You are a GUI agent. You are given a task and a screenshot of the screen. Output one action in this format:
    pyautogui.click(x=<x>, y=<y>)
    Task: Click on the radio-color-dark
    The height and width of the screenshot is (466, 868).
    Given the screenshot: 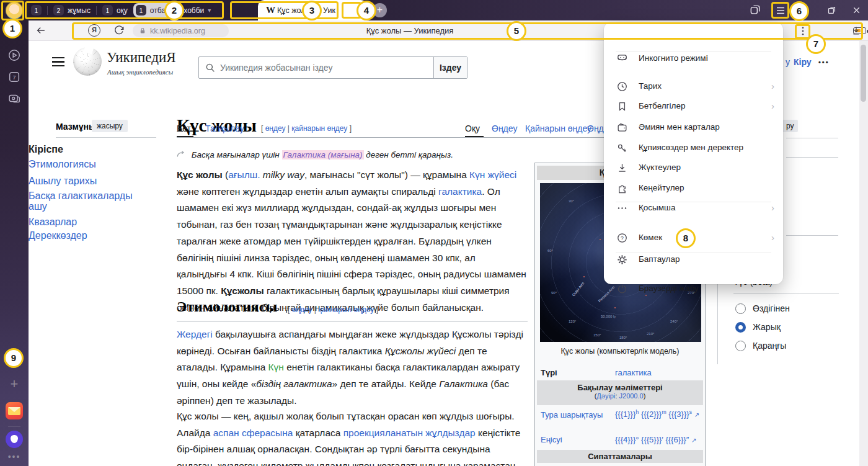 What is the action you would take?
    pyautogui.click(x=740, y=346)
    